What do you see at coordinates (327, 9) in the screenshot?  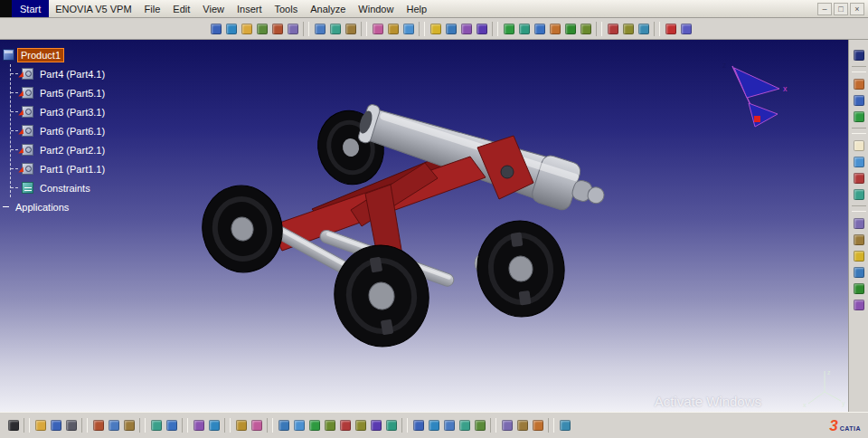 I see `menu-analyze: Analyze` at bounding box center [327, 9].